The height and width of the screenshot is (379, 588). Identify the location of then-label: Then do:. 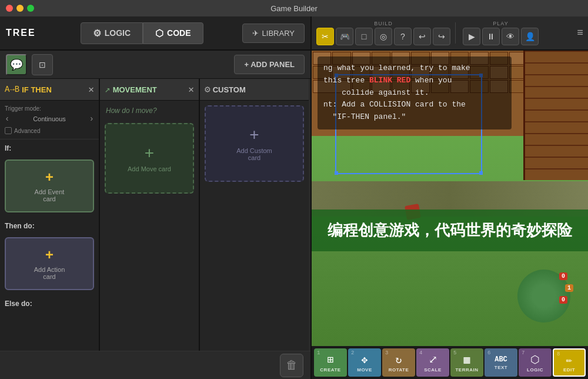
(49, 225).